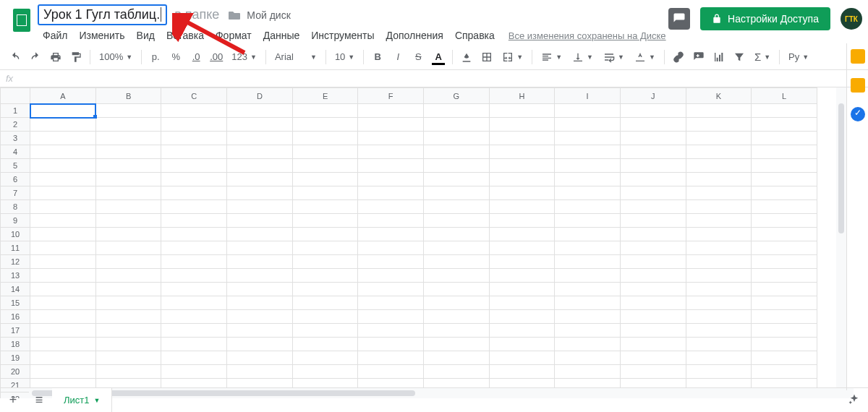  What do you see at coordinates (22, 20) in the screenshot?
I see `sheets-logo` at bounding box center [22, 20].